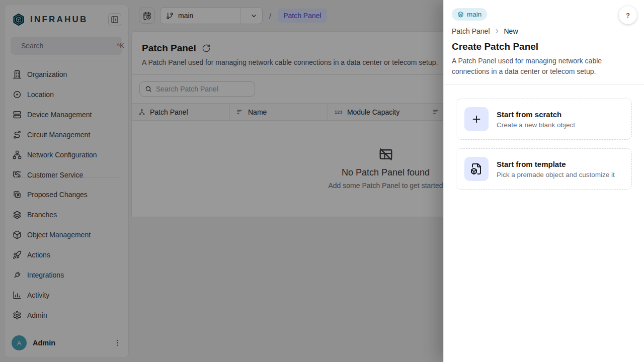 This screenshot has width=644, height=362. What do you see at coordinates (461, 14) in the screenshot?
I see `layers-icon` at bounding box center [461, 14].